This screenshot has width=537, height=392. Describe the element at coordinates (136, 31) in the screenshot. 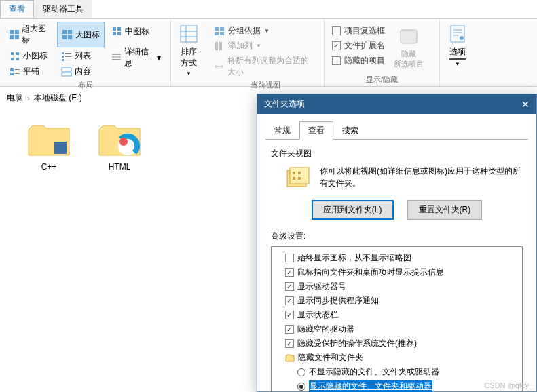

I see `view-medium-icons: 中图标` at that location.